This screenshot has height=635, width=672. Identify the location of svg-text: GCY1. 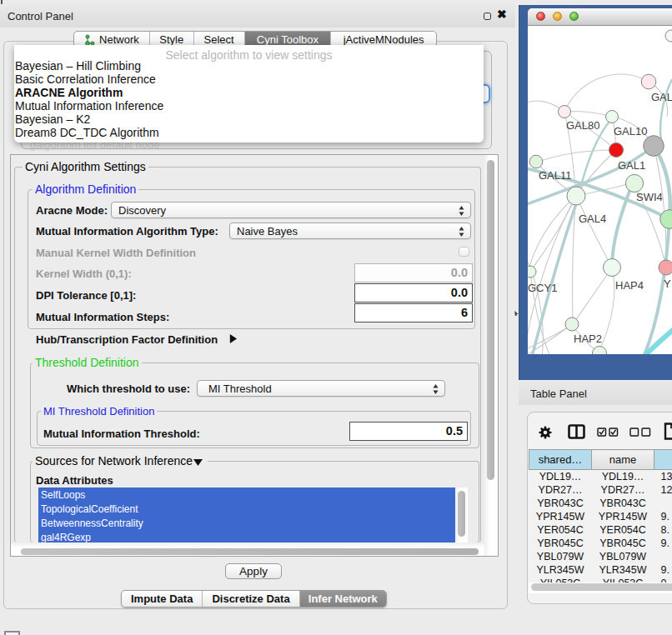
(542, 288).